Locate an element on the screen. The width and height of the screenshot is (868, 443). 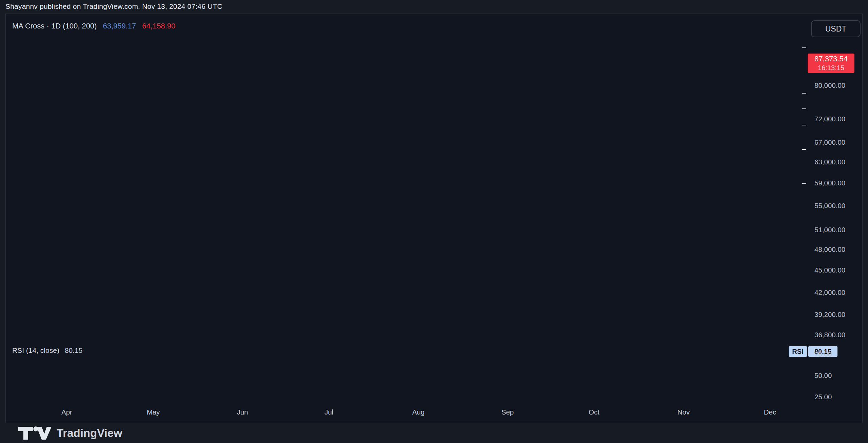
month-tick-label: Jun is located at coordinates (242, 412).